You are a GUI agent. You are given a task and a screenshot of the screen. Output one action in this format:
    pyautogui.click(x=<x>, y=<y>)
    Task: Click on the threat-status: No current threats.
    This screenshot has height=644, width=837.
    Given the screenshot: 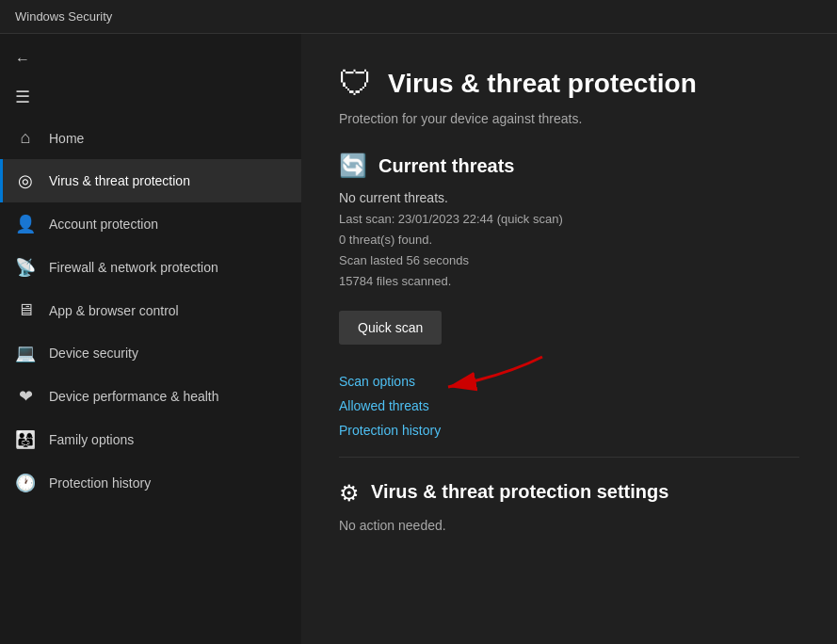 What is the action you would take?
    pyautogui.click(x=569, y=198)
    